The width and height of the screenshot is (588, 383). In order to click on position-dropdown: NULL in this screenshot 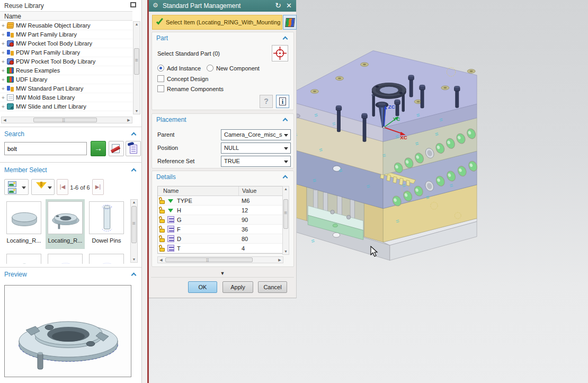, I will do `click(256, 148)`.